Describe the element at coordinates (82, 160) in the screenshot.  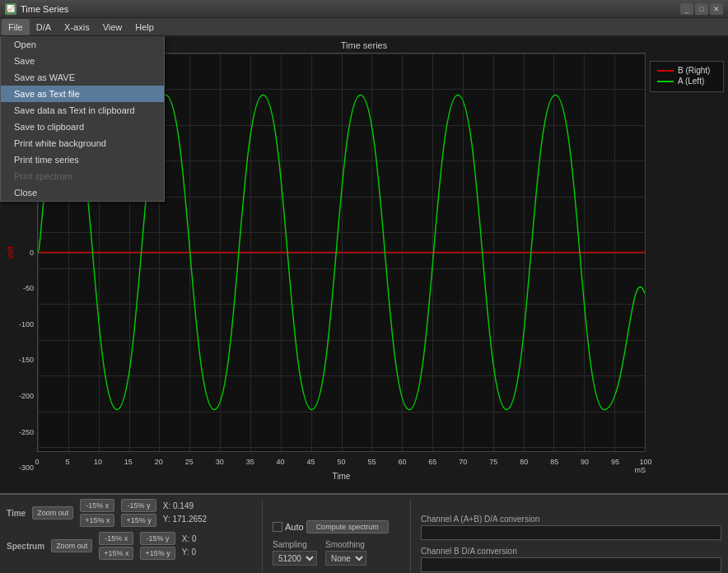
I see `menu-print-series: Print time series` at that location.